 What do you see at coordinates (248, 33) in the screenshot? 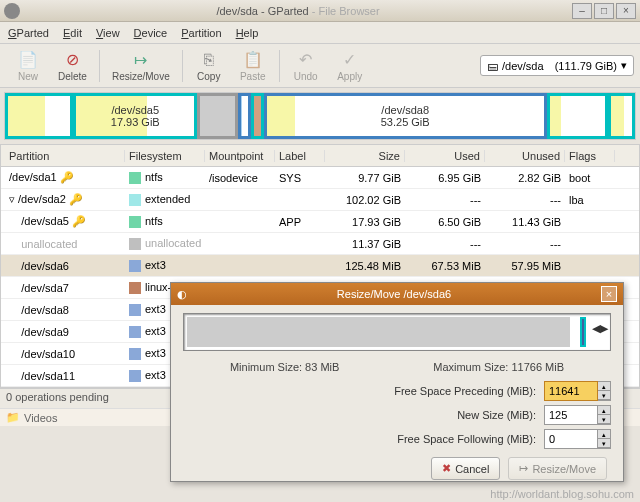
I see `menu-help: Help` at bounding box center [248, 33].